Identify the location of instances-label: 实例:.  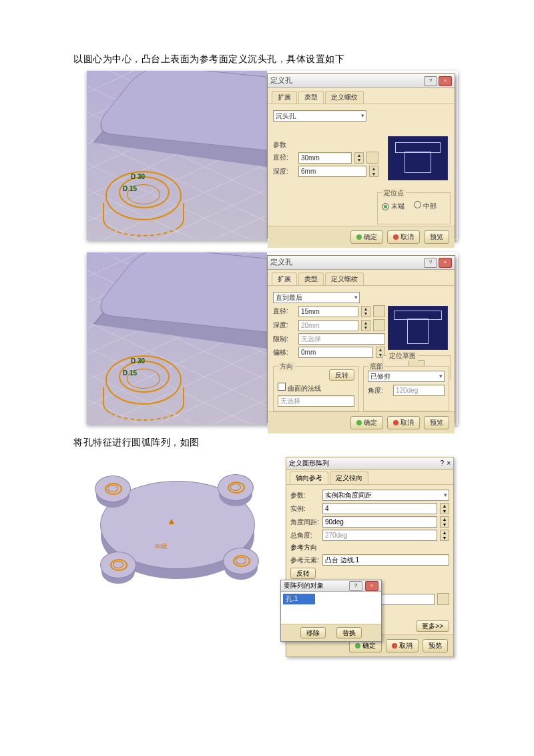
(305, 509).